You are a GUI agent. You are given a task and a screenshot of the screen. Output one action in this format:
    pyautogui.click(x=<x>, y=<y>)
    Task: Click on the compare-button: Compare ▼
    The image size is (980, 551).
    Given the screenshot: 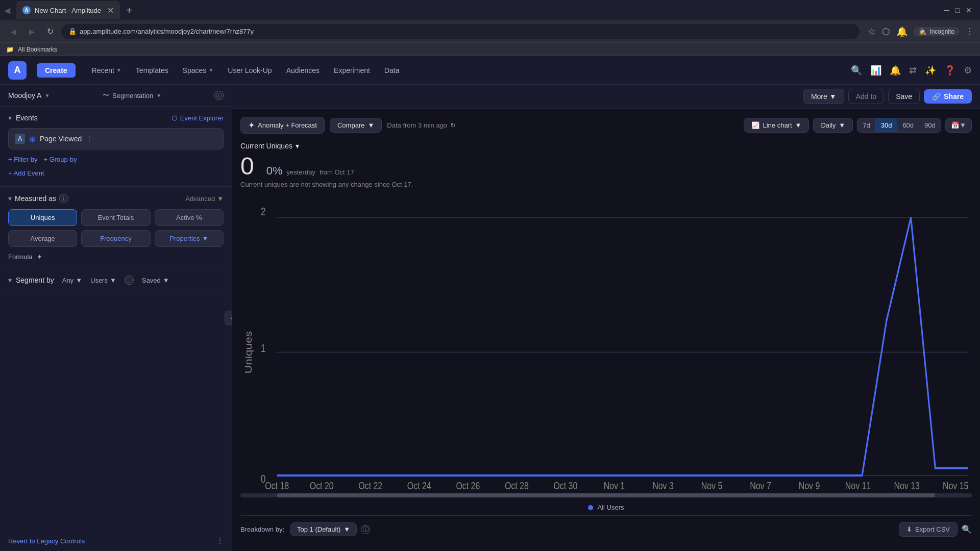 What is the action you would take?
    pyautogui.click(x=356, y=126)
    